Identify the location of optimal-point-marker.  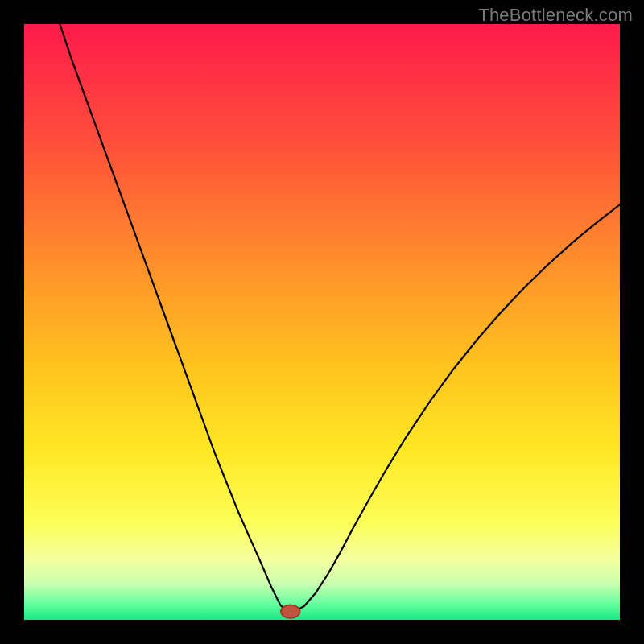
(291, 612).